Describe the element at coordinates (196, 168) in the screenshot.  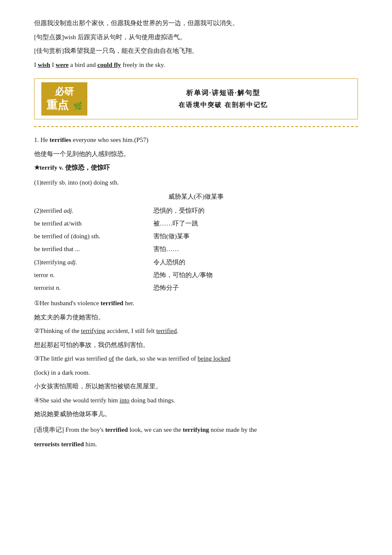
I see `star-terrify: ★terrify v. 使惊恐，使惊吓` at that location.